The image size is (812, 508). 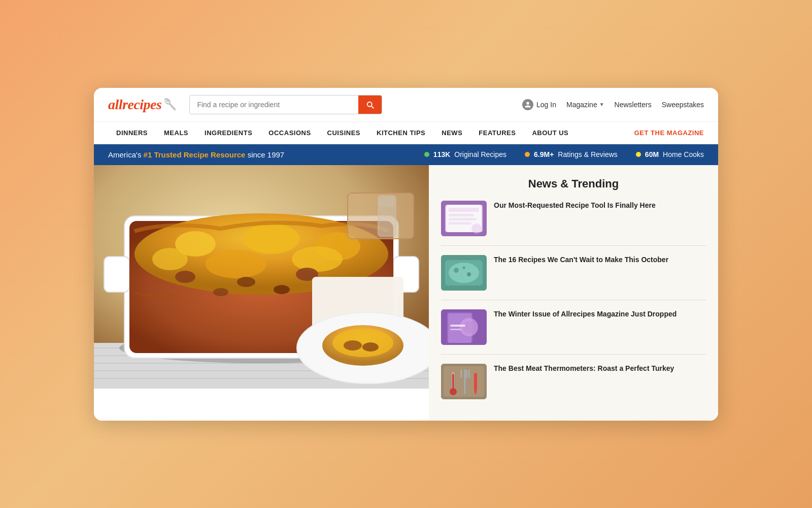 What do you see at coordinates (143, 105) in the screenshot?
I see `logo: allrecipes 🥄` at bounding box center [143, 105].